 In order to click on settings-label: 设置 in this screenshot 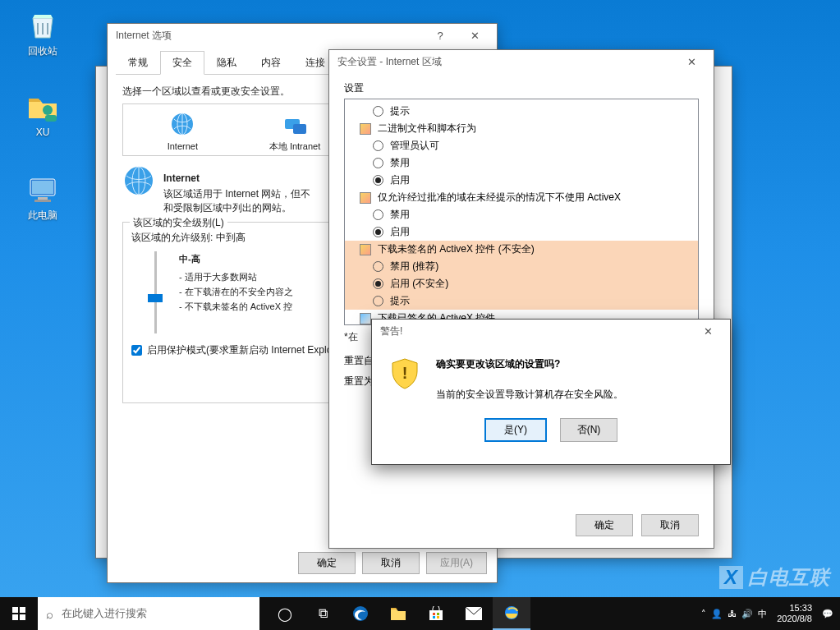, I will do `click(521, 89)`.